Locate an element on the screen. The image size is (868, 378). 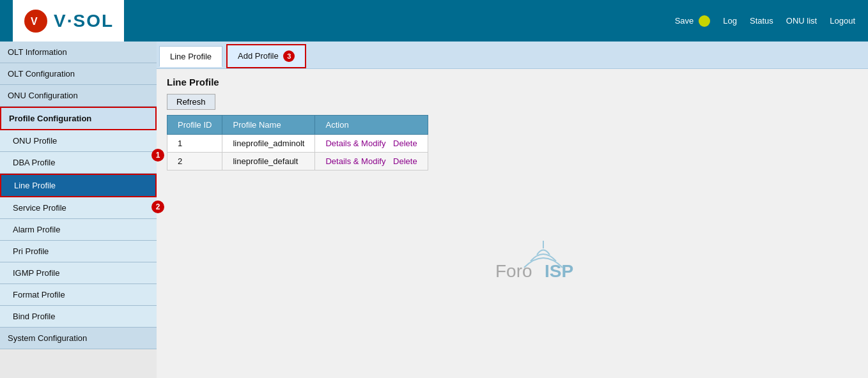
sidebar-item-onu-profile: ONU Profile is located at coordinates (78, 141).